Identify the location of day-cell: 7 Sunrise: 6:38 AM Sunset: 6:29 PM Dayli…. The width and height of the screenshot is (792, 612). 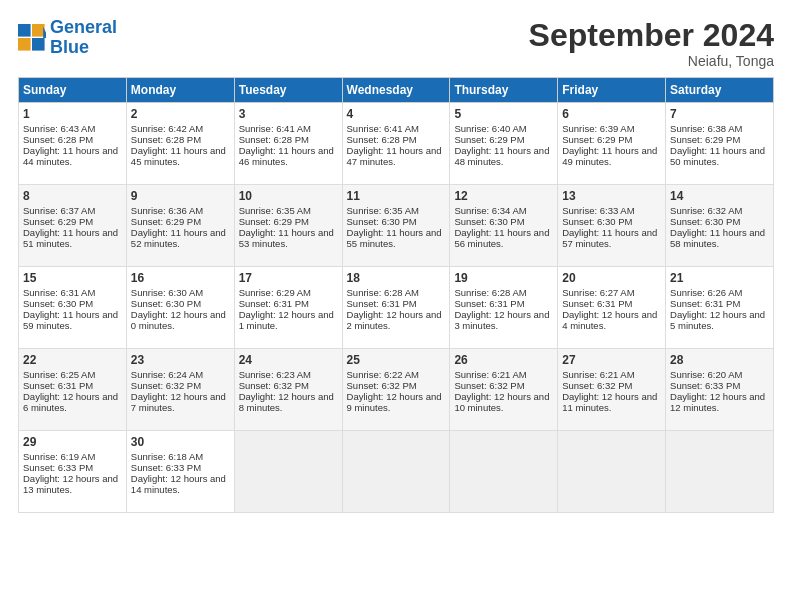
(720, 144).